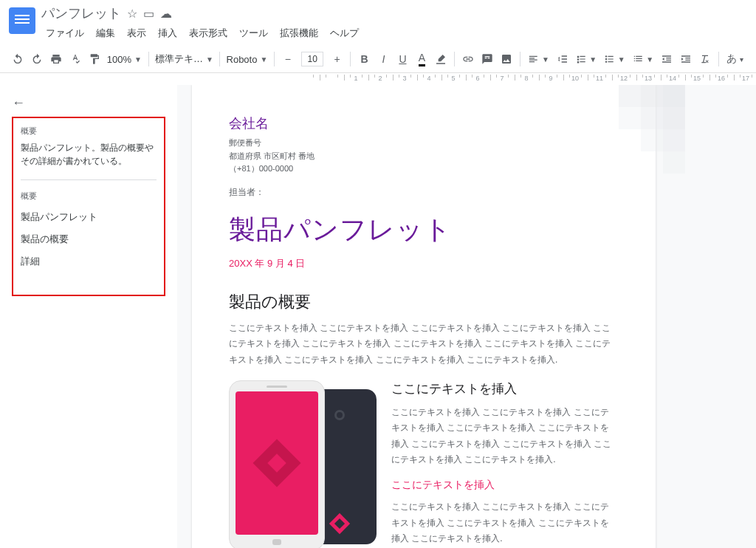  Describe the element at coordinates (586, 59) in the screenshot. I see `checklist-button: ▼` at that location.